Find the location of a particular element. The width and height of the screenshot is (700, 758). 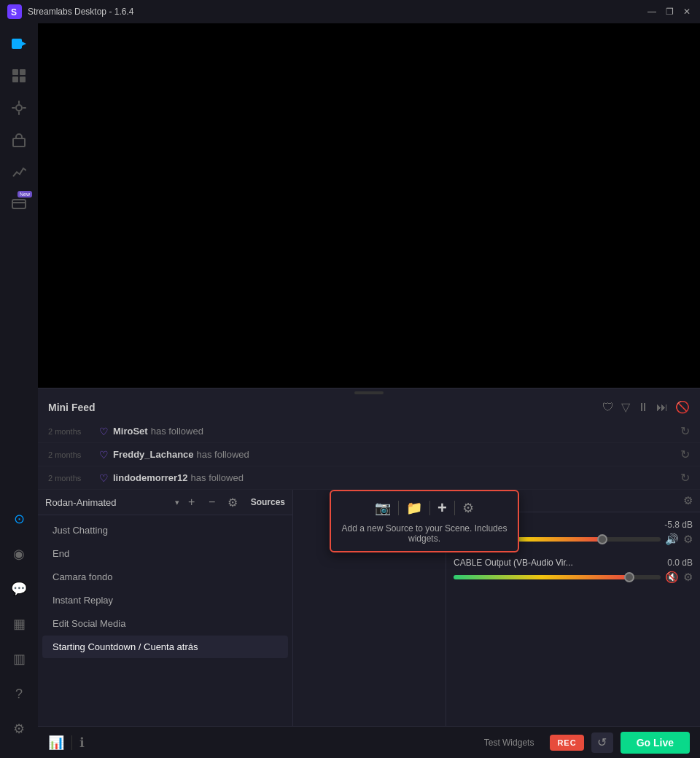

mini-feed: Mini Feed 🛡 ▽ ⏸ ⏭ 🚫 2 months ♡ MiroSet h… is located at coordinates (369, 439).